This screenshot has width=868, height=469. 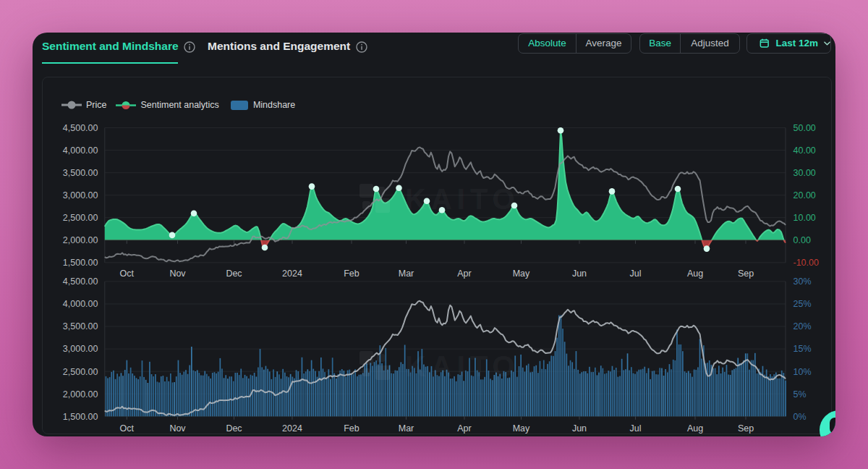 I want to click on svg-text: 0%, so click(x=800, y=417).